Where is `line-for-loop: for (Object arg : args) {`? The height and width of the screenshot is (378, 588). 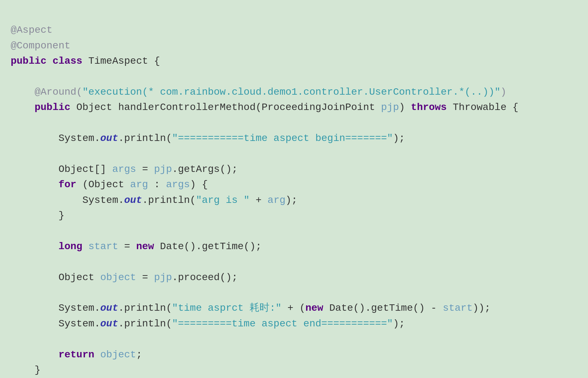 line-for-loop: for (Object arg : args) { is located at coordinates (109, 184).